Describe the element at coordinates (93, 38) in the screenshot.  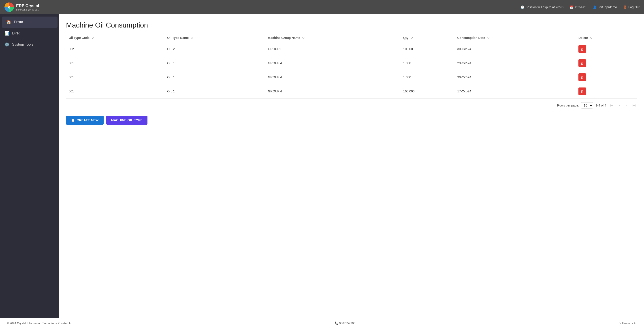
I see `filter-icon-code: ▽` at that location.